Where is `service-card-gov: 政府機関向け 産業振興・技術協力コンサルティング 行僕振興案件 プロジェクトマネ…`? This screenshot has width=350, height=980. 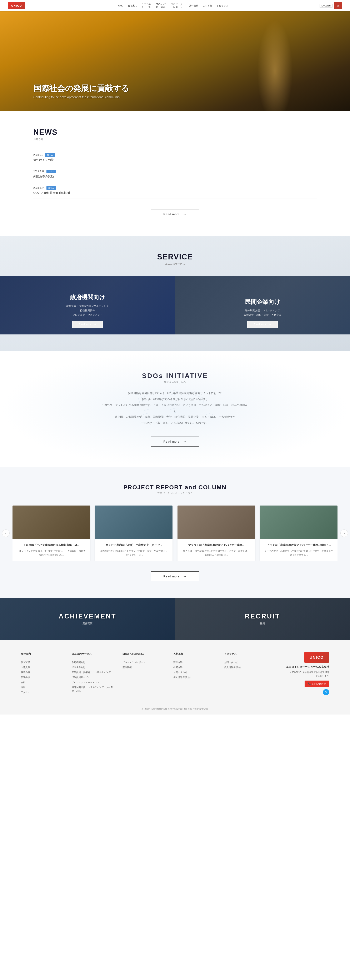
service-card-gov: 政府機関向け 産業振興・技術協力コンサルティング 行僕振興案件 プロジェクトマネ… is located at coordinates (88, 305).